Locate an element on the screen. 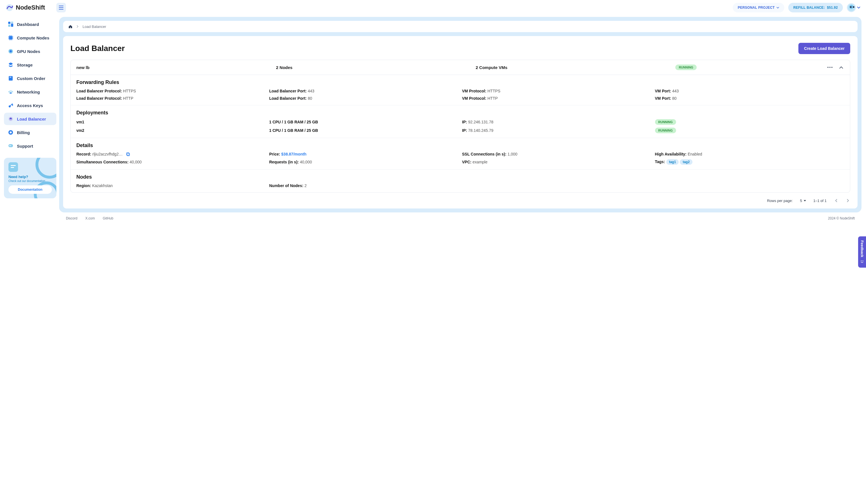 This screenshot has width=866, height=504. footer-link-xcom: X.com is located at coordinates (90, 219).